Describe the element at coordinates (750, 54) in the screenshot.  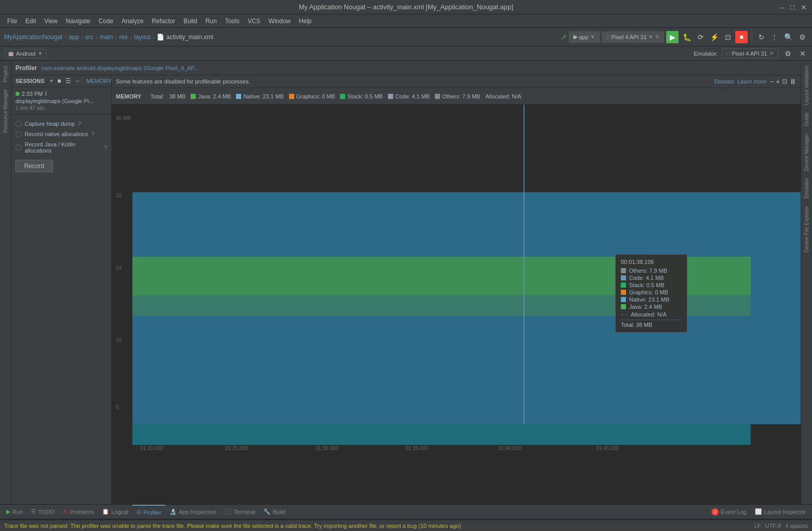
I see `emulator-device-selector: □ Pixel 4 API 31 ✕` at that location.